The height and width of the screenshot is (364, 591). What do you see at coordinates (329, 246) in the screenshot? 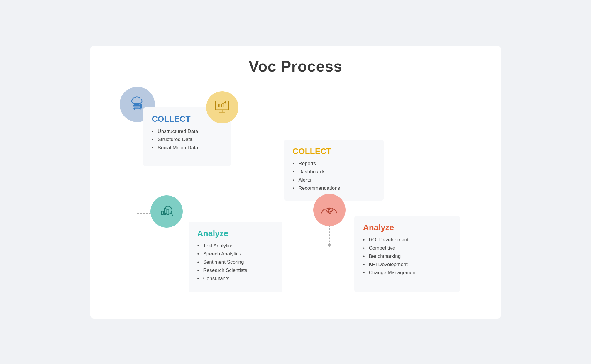
I see `arrow-down-icon` at bounding box center [329, 246].